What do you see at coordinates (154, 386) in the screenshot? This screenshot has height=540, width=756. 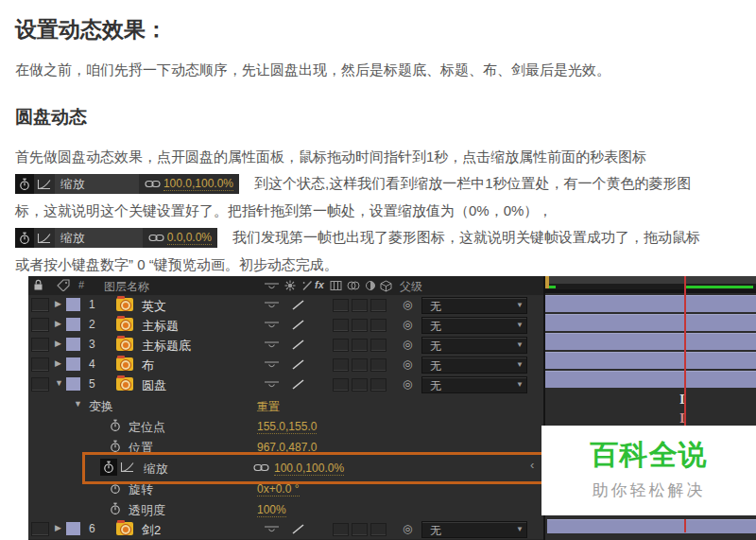 I see `layer-name: 圆盘` at bounding box center [154, 386].